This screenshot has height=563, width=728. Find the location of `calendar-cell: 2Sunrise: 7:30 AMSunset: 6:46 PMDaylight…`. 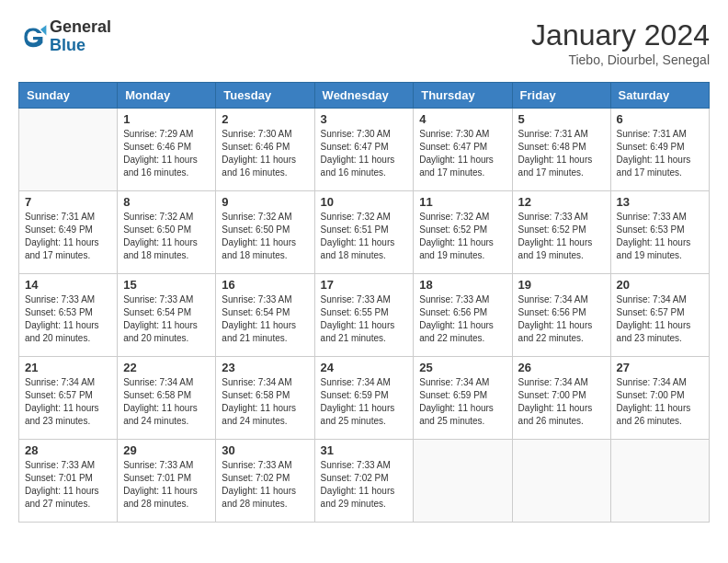

calendar-cell: 2Sunrise: 7:30 AMSunset: 6:46 PMDaylight… is located at coordinates (265, 150).